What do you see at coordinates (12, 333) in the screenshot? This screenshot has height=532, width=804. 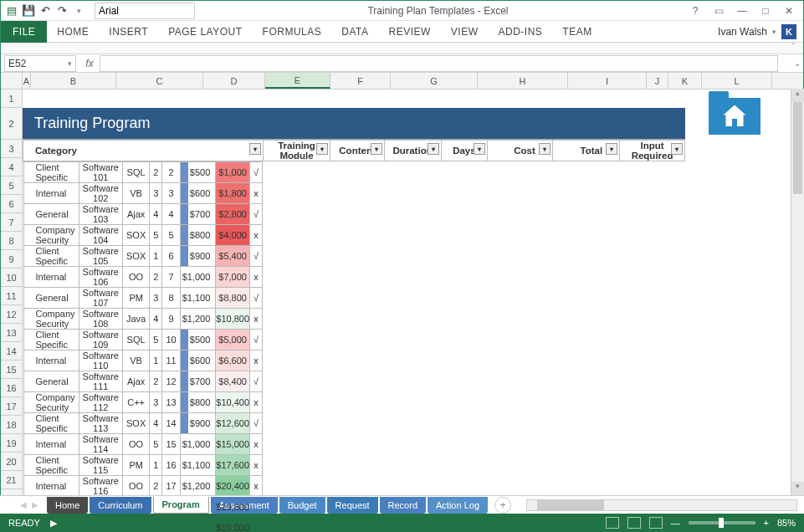 I see `row-header: 13` at bounding box center [12, 333].